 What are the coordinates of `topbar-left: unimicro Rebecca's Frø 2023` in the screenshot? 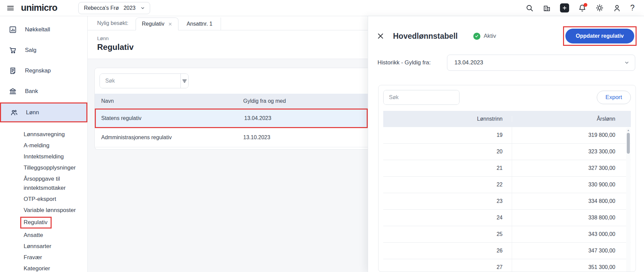 It's located at (78, 8).